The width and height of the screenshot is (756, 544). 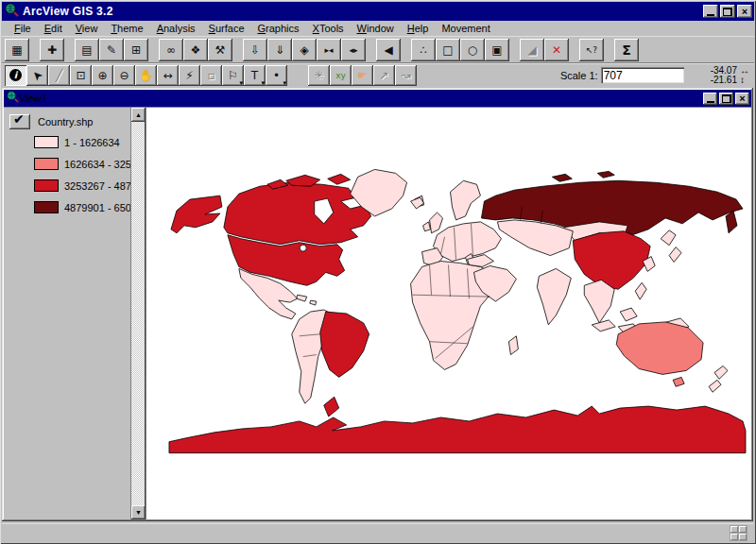 What do you see at coordinates (67, 122) in the screenshot?
I see `theme-entry: ✔ Country.shp` at bounding box center [67, 122].